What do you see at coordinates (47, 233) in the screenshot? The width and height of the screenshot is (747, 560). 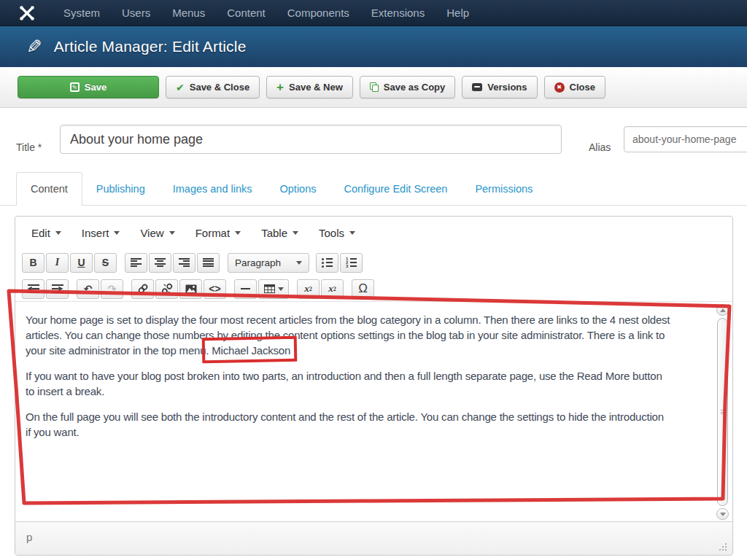 I see `editor-menu-edit: Edit` at bounding box center [47, 233].